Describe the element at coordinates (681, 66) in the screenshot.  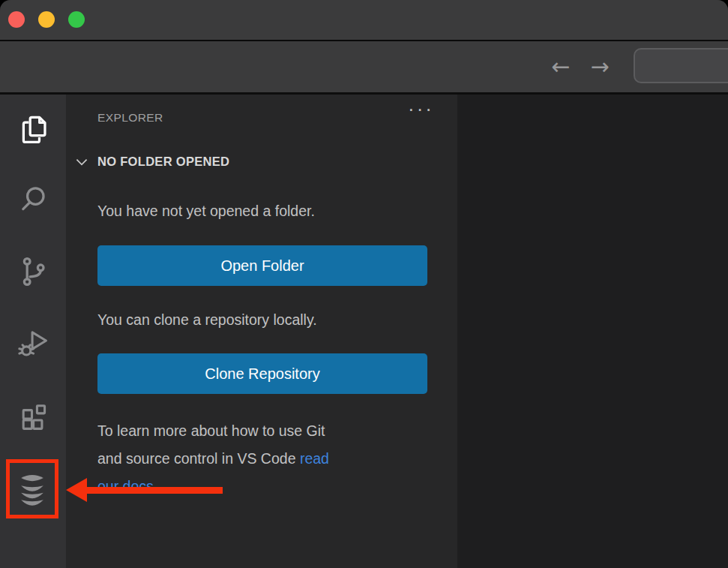
I see `command-center-searchbox` at that location.